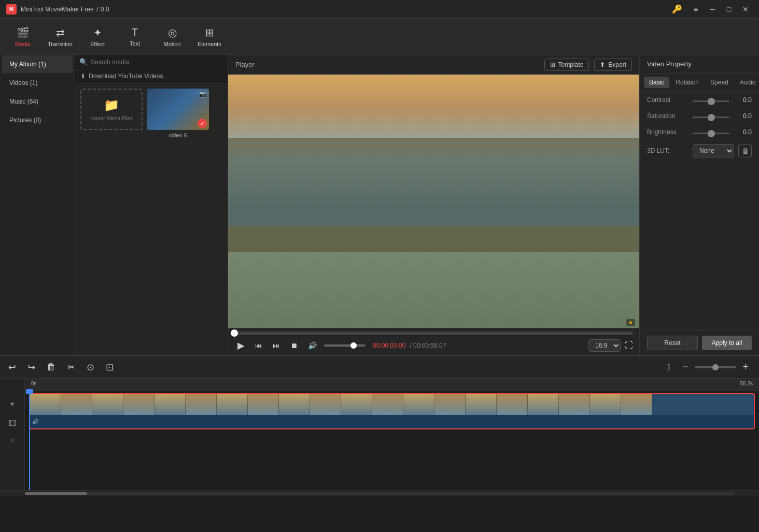 This screenshot has height=532, width=759. Describe the element at coordinates (699, 205) in the screenshot. I see `properties-panel: Video Property Basic Rotation Speed Audi…` at that location.